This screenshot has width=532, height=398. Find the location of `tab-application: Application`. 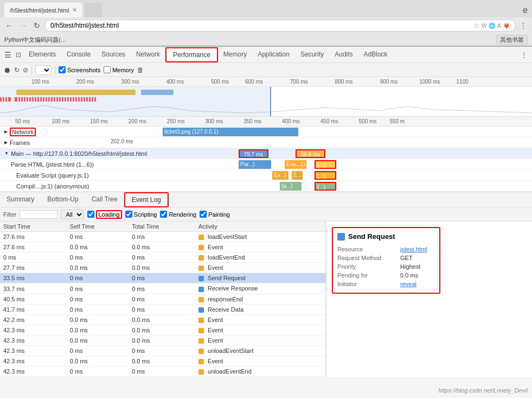

tab-application: Application is located at coordinates (273, 55).